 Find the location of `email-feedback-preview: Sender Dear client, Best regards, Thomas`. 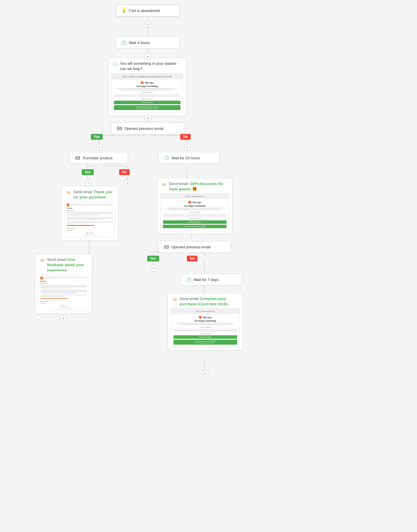

email-feedback-preview: Sender Dear client, Best regards, Thomas is located at coordinates (64, 293).